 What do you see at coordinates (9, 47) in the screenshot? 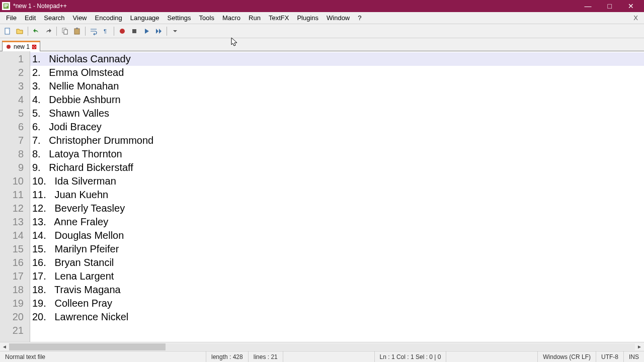
I see `unsaved-indicator-icon` at bounding box center [9, 47].